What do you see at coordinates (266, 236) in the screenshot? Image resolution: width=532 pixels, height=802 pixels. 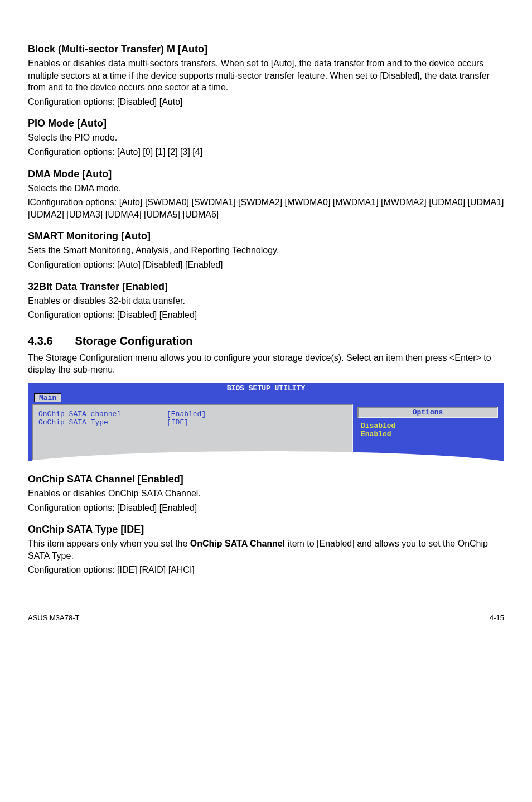 I see `heading-smart: SMART Monitoring [Auto]` at bounding box center [266, 236].